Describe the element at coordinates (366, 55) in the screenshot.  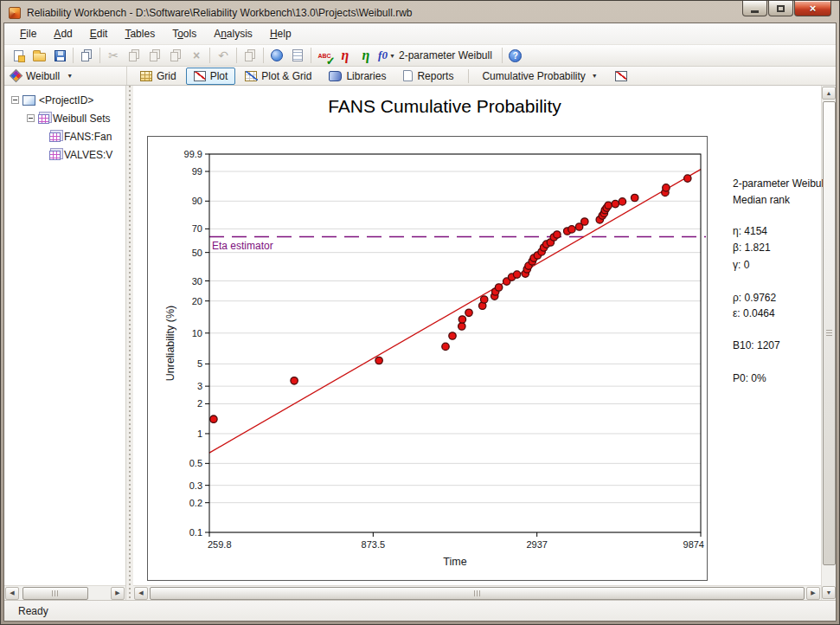
I see `eta-green-button: η` at that location.